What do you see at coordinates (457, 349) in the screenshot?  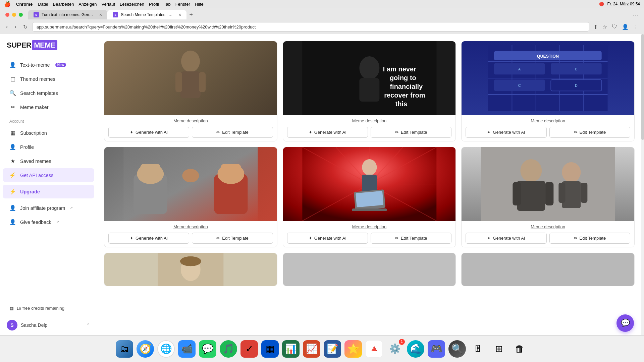 I see `dock-quicksilver: 🔍` at bounding box center [457, 349].